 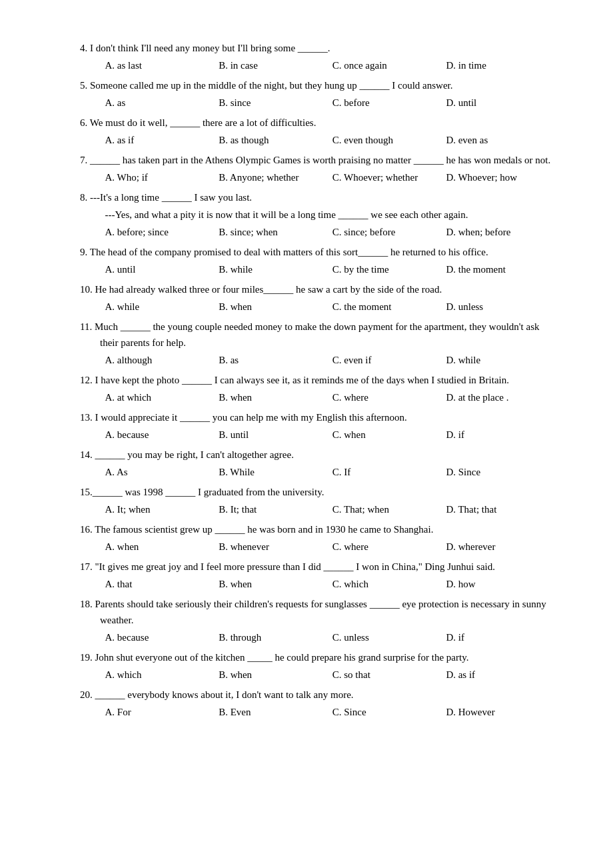 What do you see at coordinates (389, 360) in the screenshot?
I see `option-c: C. even if` at bounding box center [389, 360].